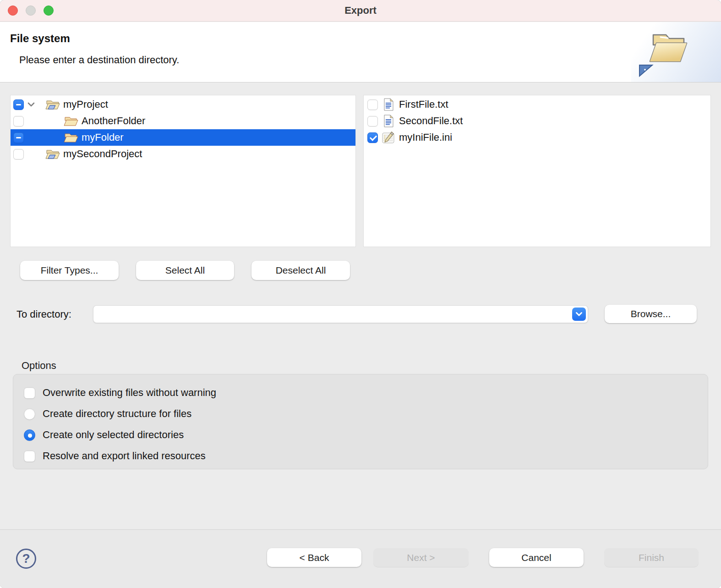 Image resolution: width=721 pixels, height=588 pixels. Describe the element at coordinates (29, 456) in the screenshot. I see `resolve-linked-checkbox` at that location.